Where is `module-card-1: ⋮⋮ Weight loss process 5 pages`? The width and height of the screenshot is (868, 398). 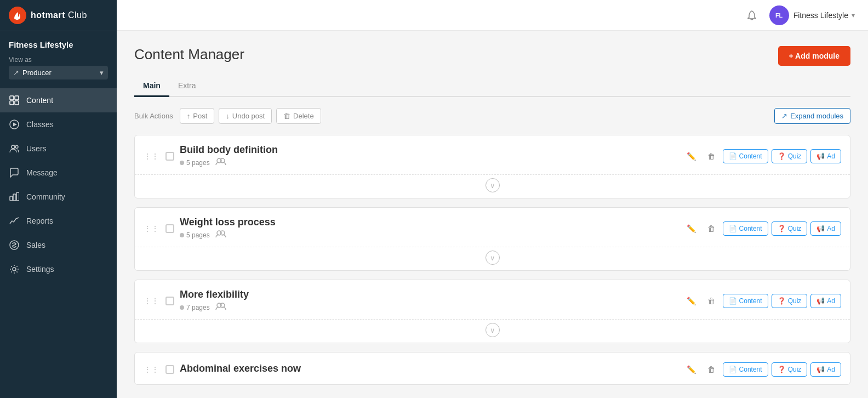
module-card-1: ⋮⋮ Weight loss process 5 pages is located at coordinates (492, 239).